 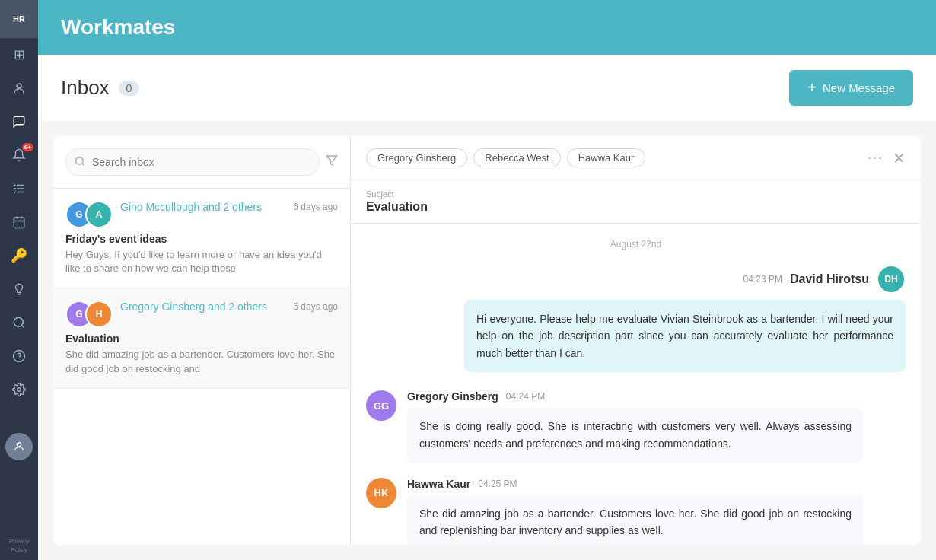 What do you see at coordinates (89, 215) in the screenshot?
I see `avatar-group: G A` at bounding box center [89, 215].